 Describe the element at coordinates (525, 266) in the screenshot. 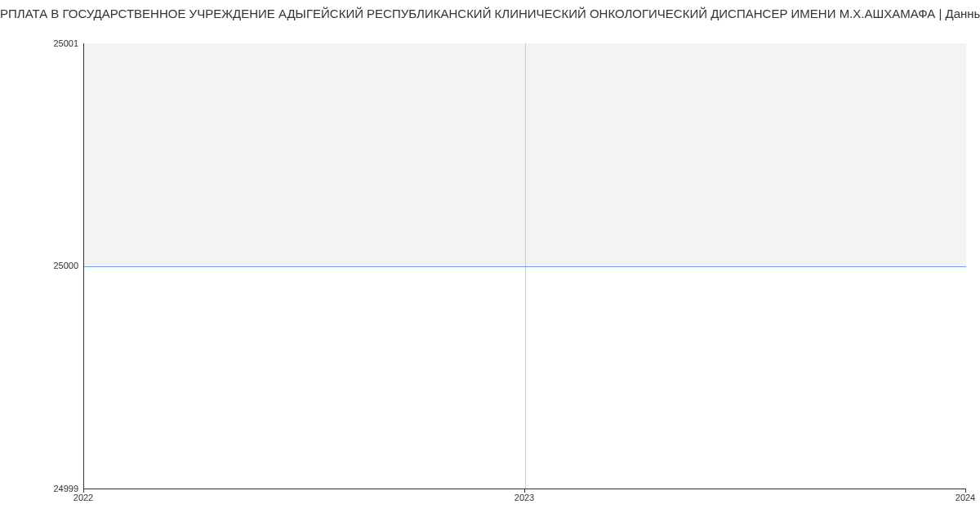

I see `data-line` at that location.